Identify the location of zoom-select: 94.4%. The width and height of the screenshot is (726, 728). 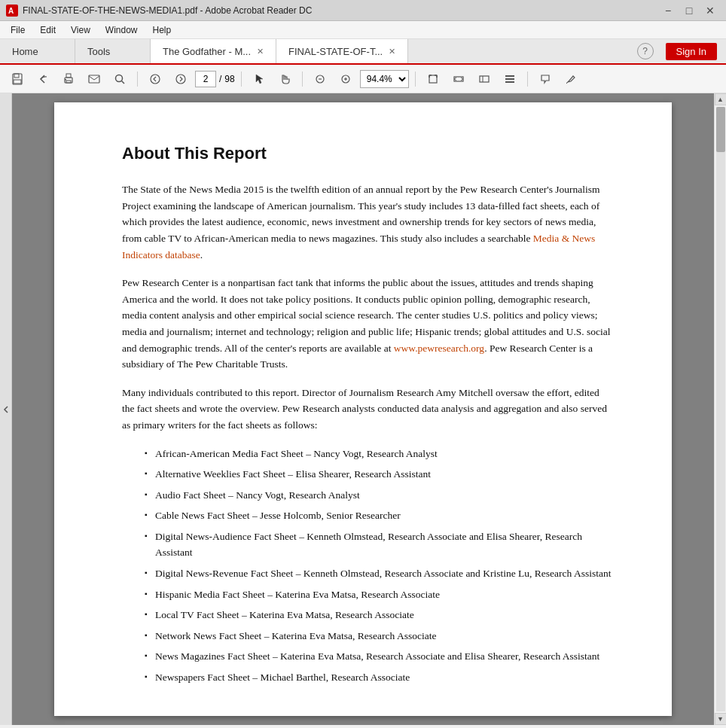
(384, 79).